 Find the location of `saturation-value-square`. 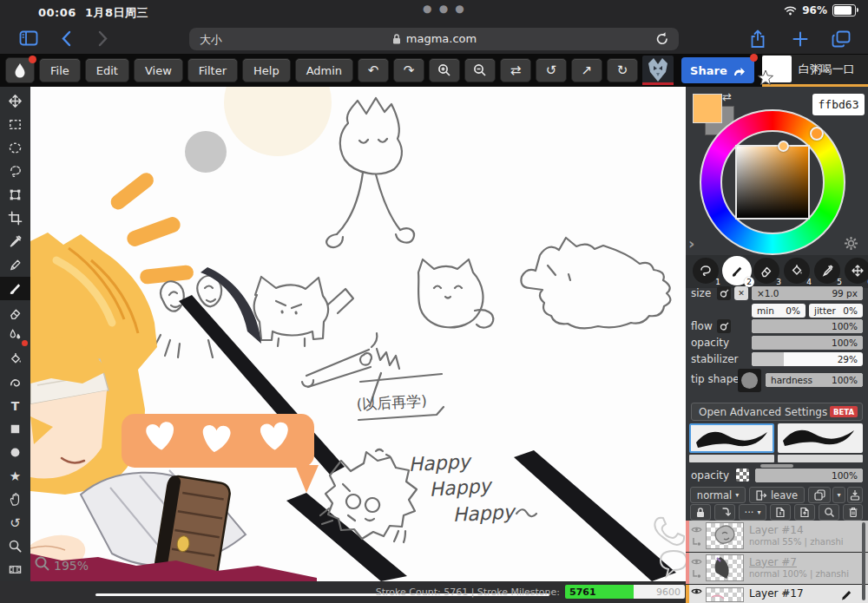

saturation-value-square is located at coordinates (773, 182).